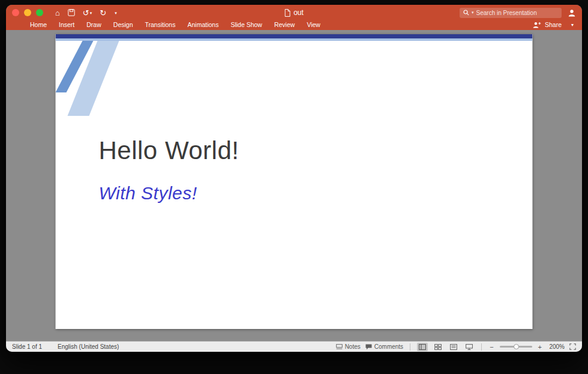 Image resolution: width=588 pixels, height=374 pixels. What do you see at coordinates (294, 346) in the screenshot?
I see `status-bar: Slide 1 of 1 English (United States) Not…` at bounding box center [294, 346].